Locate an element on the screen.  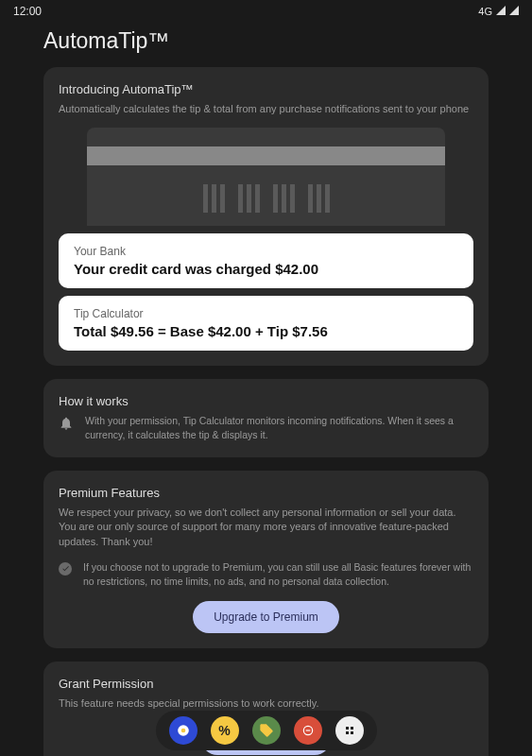
check-icon is located at coordinates (65, 569).